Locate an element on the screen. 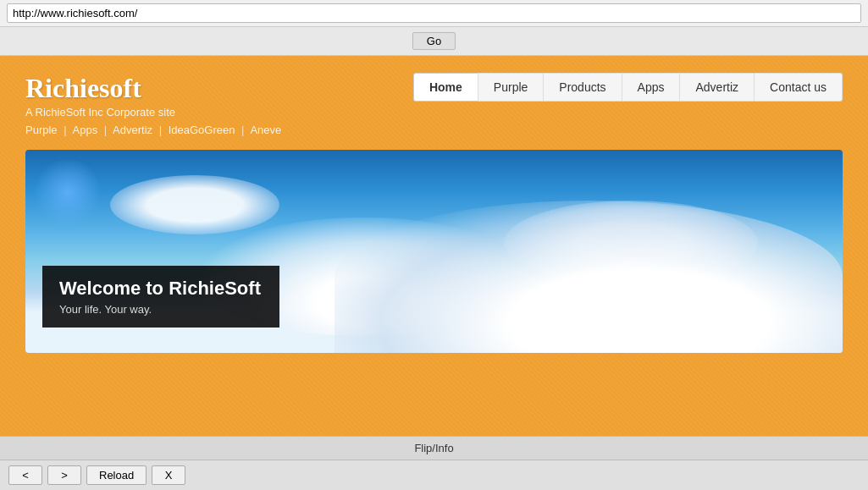 Image resolution: width=868 pixels, height=490 pixels. link-ideagogreen: IdeaGoGreen is located at coordinates (202, 130).